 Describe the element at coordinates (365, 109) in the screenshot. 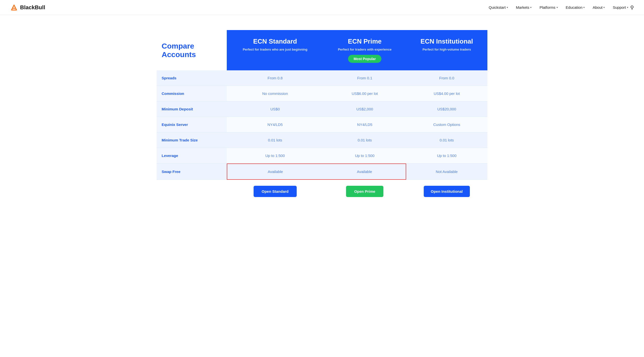

I see `min-deposit-prime: US$2,000` at that location.